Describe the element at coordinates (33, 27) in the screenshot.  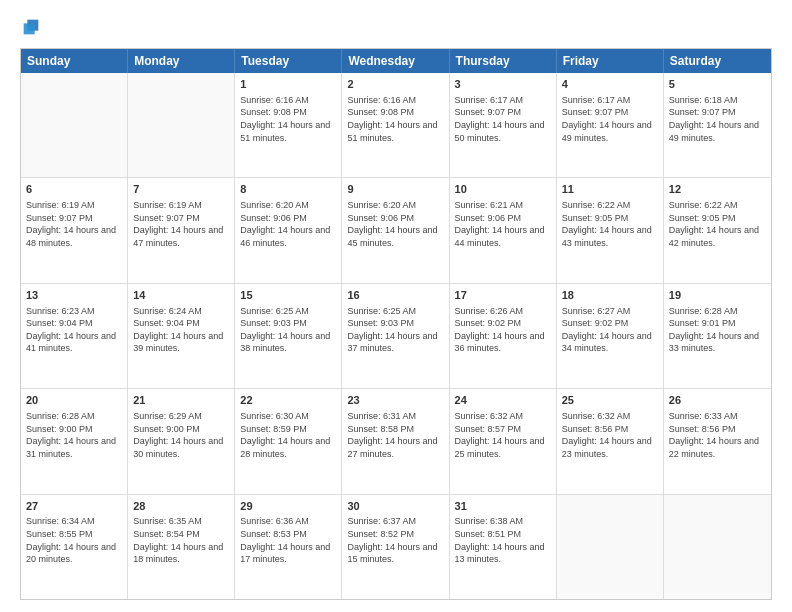
I see `logo` at that location.